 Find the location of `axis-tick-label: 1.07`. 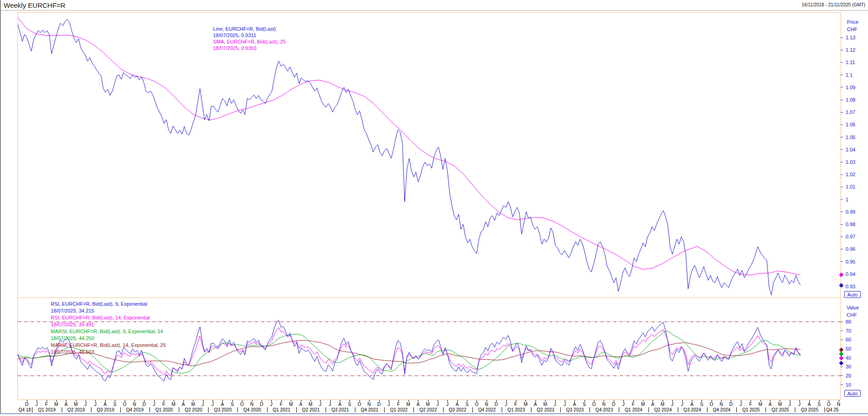

axis-tick-label: 1.07 is located at coordinates (851, 112).